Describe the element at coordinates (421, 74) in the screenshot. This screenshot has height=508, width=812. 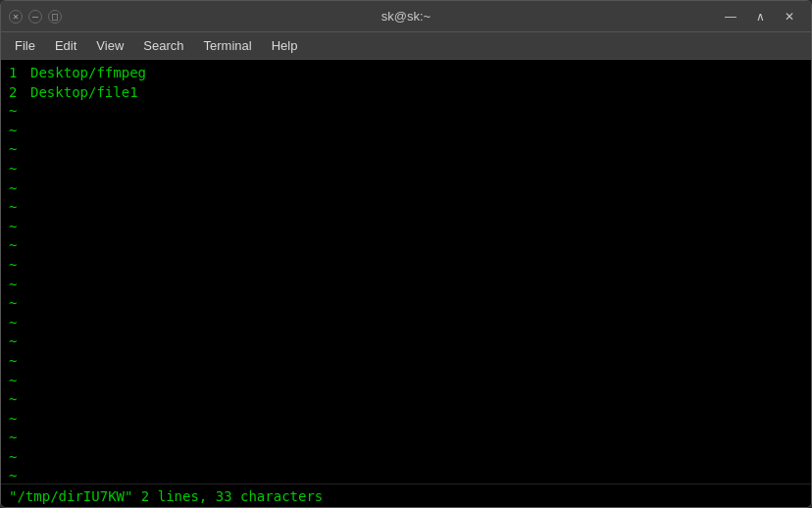
I see `code-line-1: Desktop/ffmpeg` at that location.